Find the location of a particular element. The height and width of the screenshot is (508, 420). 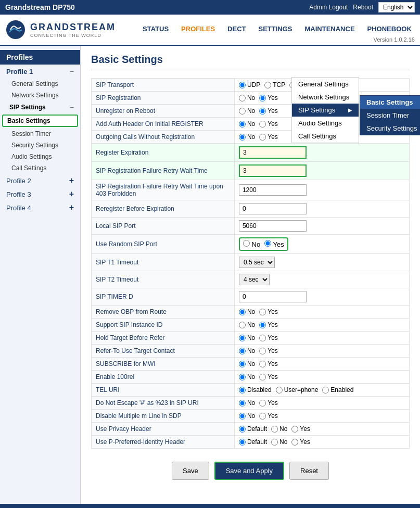

sidebar-session-timer: Session Timer is located at coordinates (40, 134).